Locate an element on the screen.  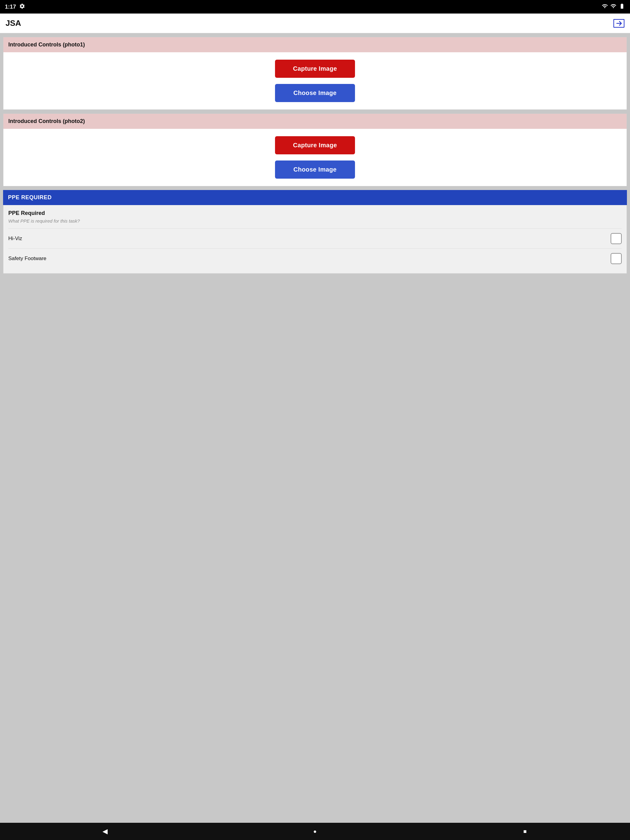
forward-arrow-icon is located at coordinates (619, 24).